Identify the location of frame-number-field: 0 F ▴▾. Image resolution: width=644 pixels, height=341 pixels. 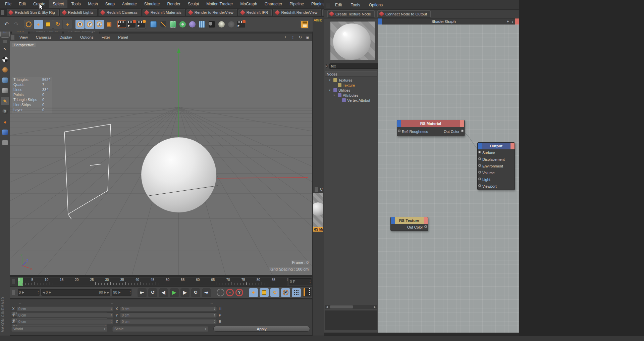
(300, 282).